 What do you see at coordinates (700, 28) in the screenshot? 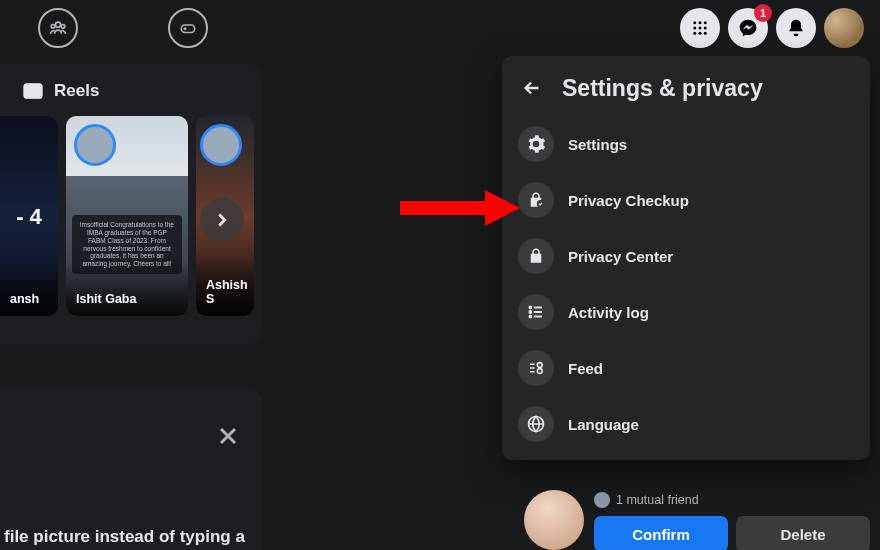
I see `menu-grid-button` at bounding box center [700, 28].